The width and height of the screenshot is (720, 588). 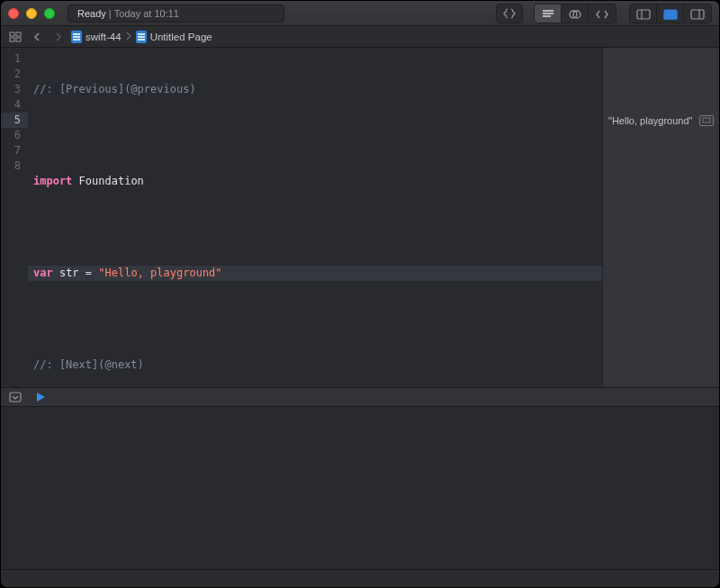 What do you see at coordinates (112, 181) in the screenshot?
I see `identifier-token: Foundation` at bounding box center [112, 181].